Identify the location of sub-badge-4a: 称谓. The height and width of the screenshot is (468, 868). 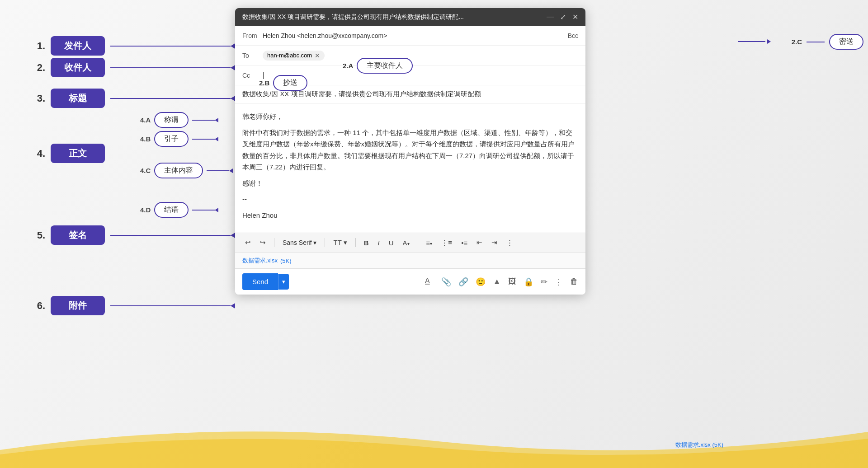
(171, 120).